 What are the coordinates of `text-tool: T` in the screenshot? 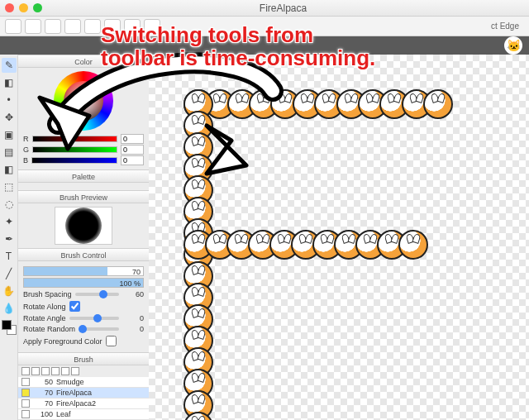 It's located at (9, 256).